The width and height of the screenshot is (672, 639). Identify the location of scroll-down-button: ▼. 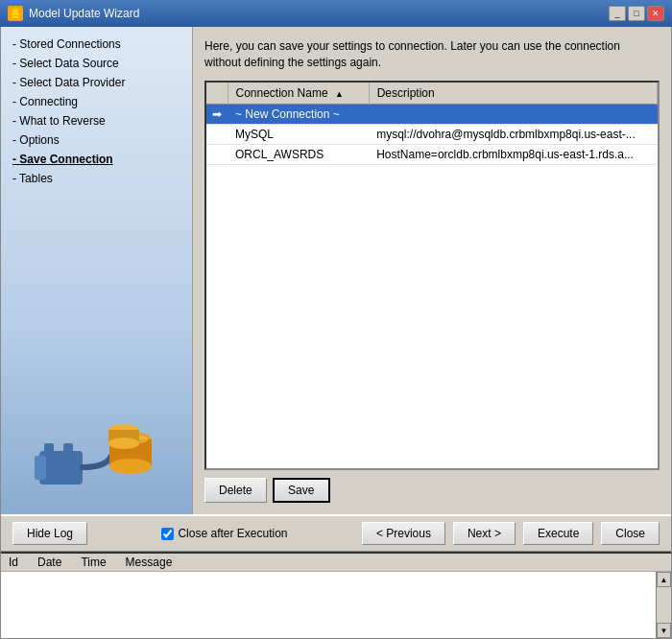
(664, 630).